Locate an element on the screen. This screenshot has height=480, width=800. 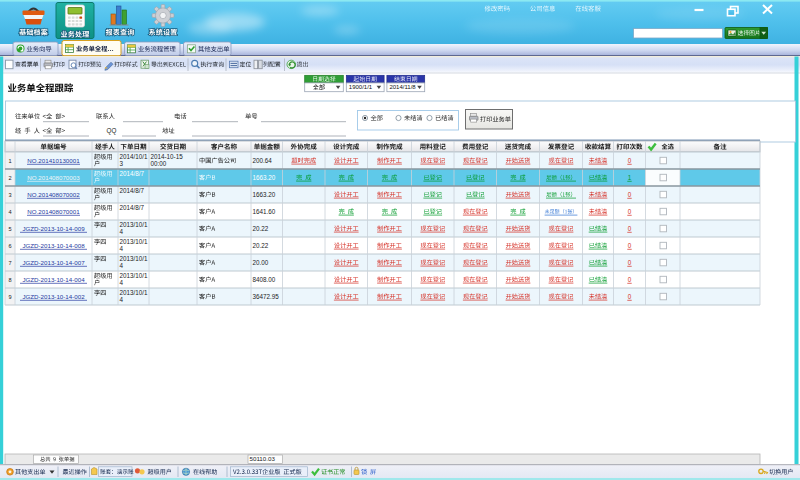
svg-text: 6 is located at coordinates (10, 246).